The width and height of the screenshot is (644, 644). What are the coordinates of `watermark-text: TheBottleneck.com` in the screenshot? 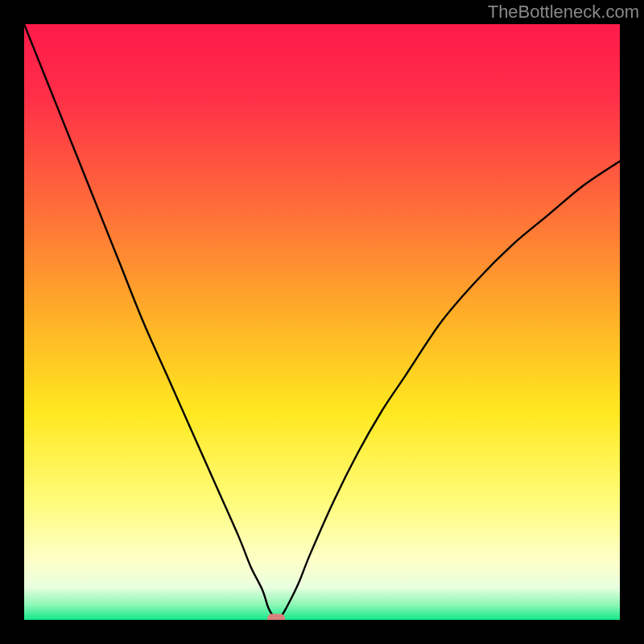 It's located at (564, 12).